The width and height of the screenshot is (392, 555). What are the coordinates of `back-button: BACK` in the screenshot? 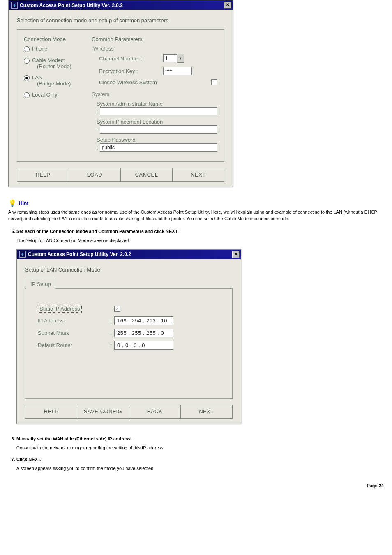 It's located at (155, 412).